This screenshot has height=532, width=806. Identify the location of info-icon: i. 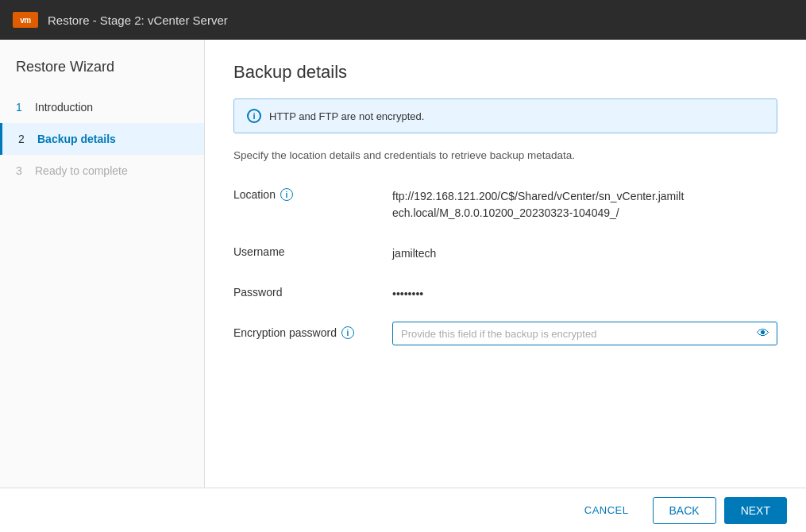
(254, 116).